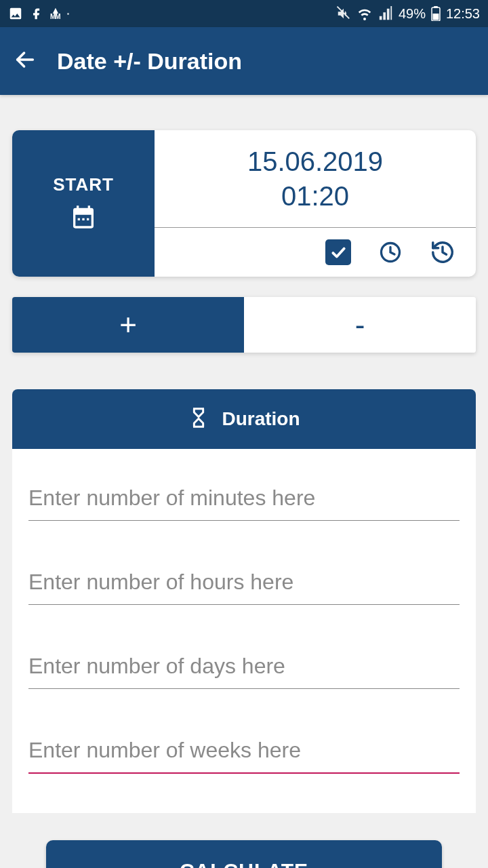  What do you see at coordinates (344, 14) in the screenshot?
I see `mute-icon` at bounding box center [344, 14].